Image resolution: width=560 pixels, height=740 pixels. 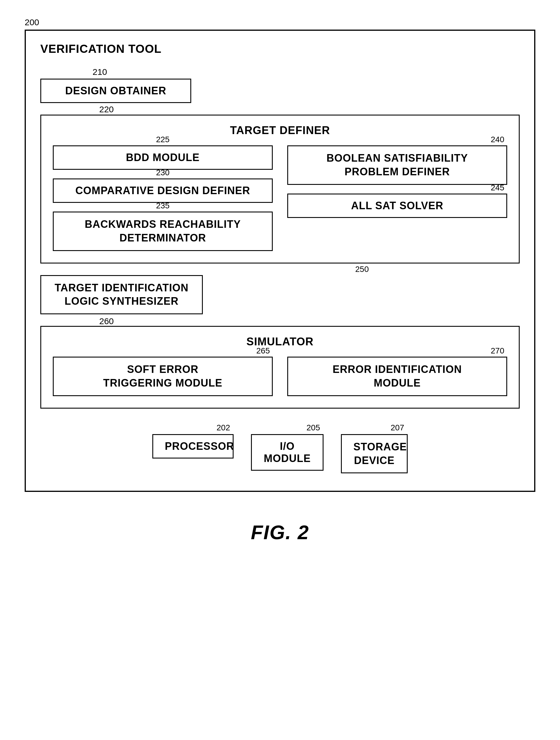 What do you see at coordinates (163, 191) in the screenshot?
I see `comp-design-wrapper: 230 COMPARATIVE DESIGN DEFINER` at bounding box center [163, 191].